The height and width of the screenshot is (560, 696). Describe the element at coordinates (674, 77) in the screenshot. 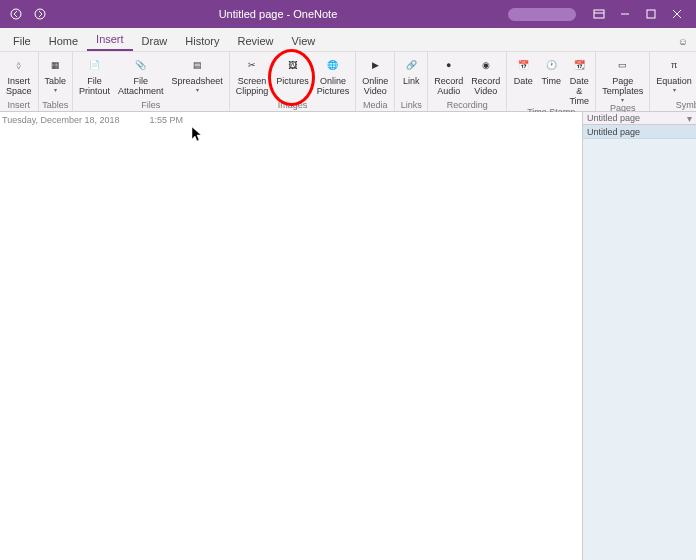

I see `equation-button: πEquation▾` at that location.